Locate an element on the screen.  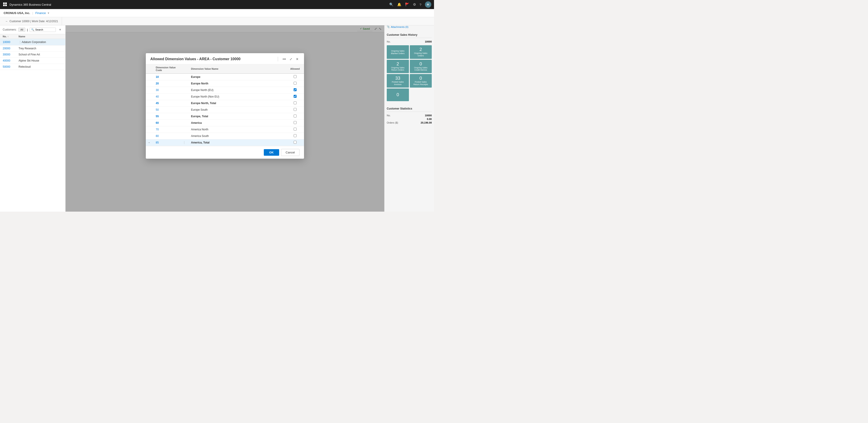
row-context-dots: ⋮ is located at coordinates (20, 42).